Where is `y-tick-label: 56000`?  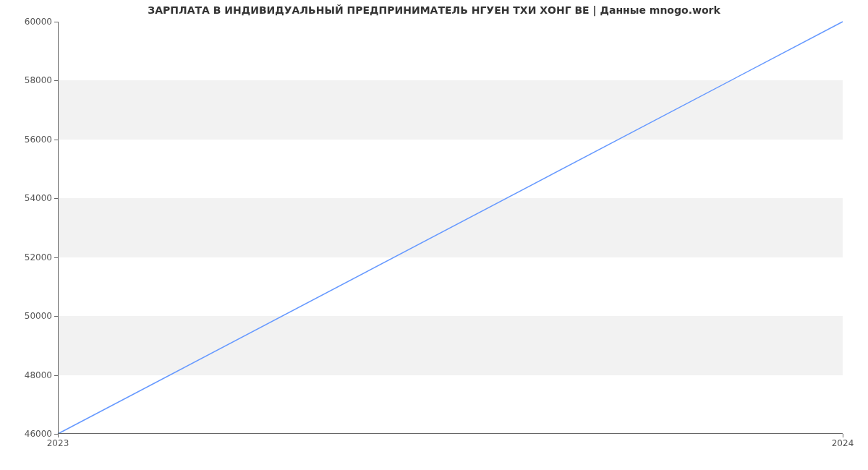 y-tick-label: 56000 is located at coordinates (41, 140).